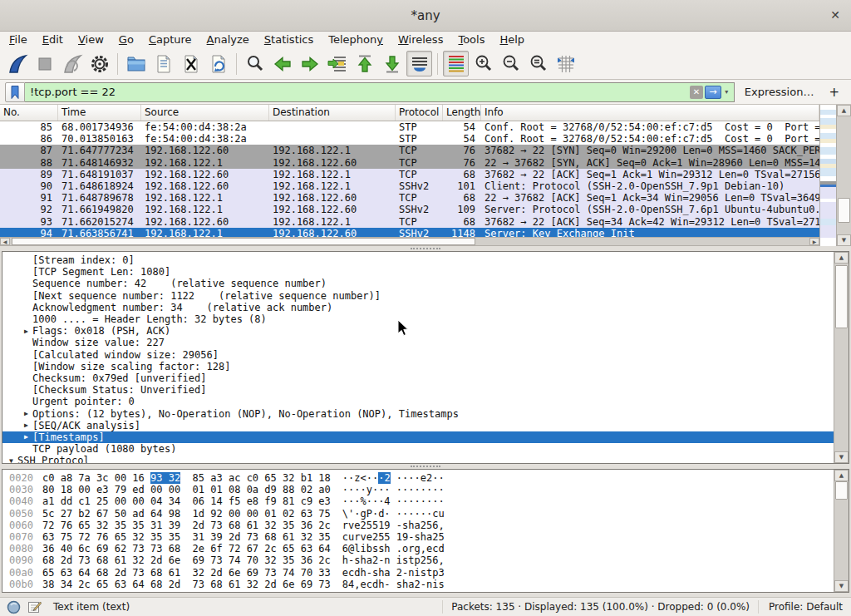 The image size is (851, 616). What do you see at coordinates (283, 63) in the screenshot?
I see `go-back-arrow-icon` at bounding box center [283, 63].